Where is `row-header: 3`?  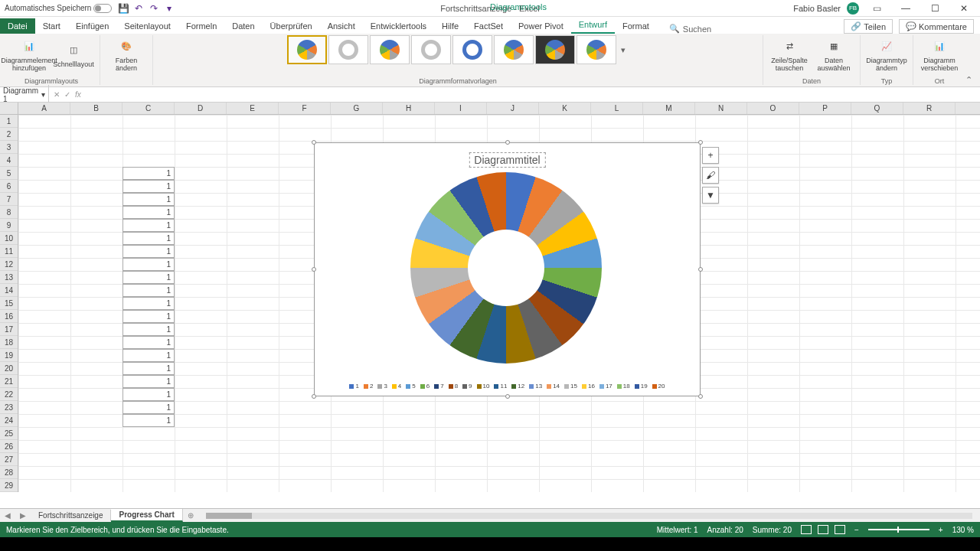 row-header: 3 is located at coordinates (9, 147).